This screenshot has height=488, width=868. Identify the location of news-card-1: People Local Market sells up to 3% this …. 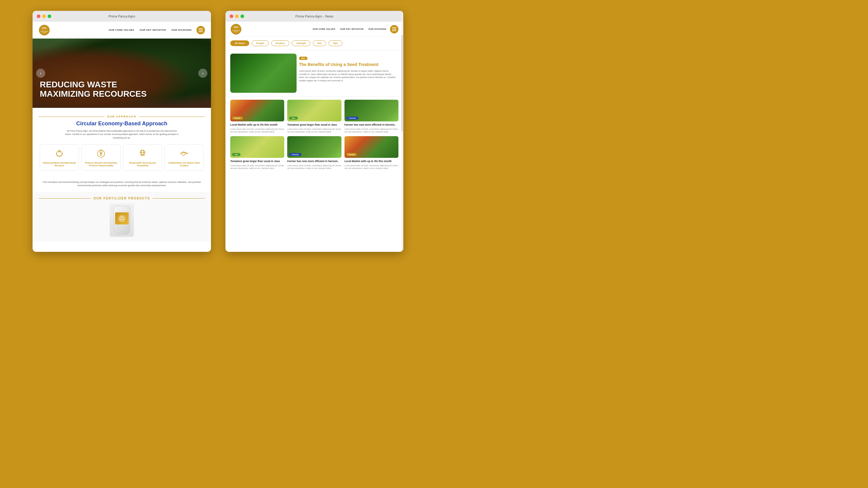
(257, 117).